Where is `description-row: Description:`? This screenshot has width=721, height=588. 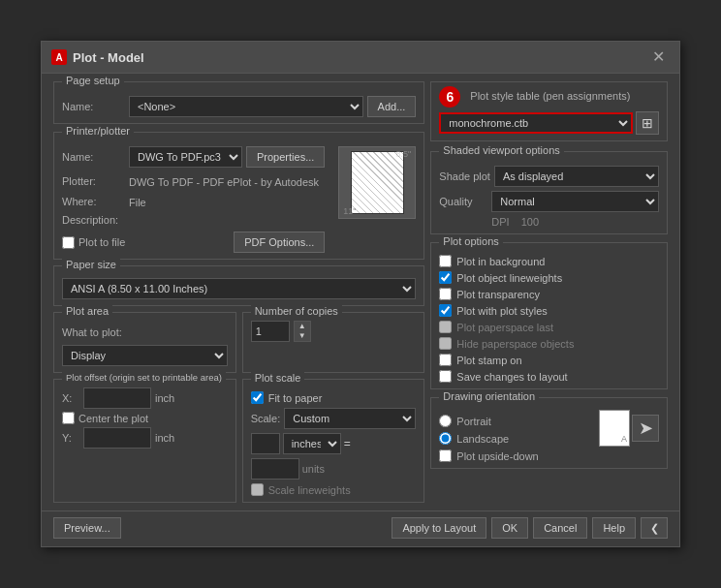 description-row: Description: is located at coordinates (194, 220).